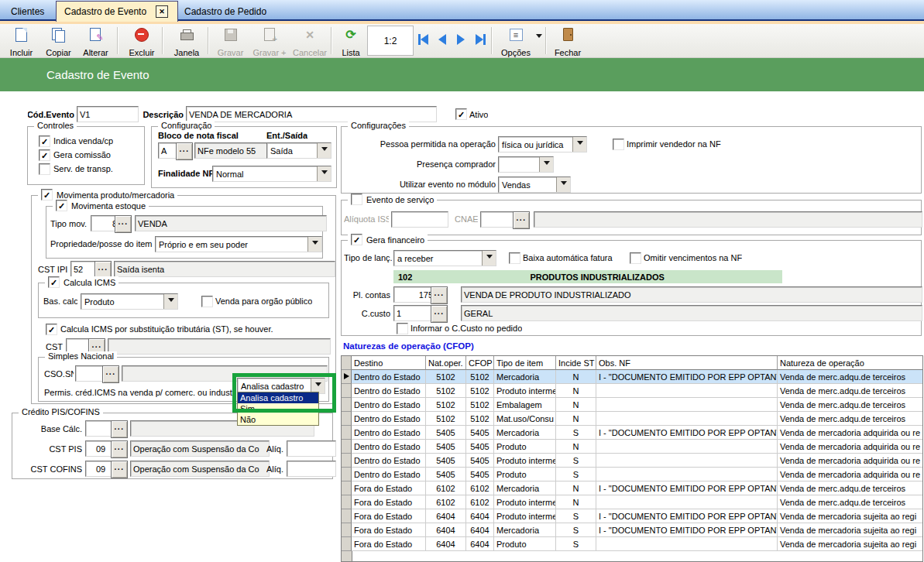 Image resolution: width=924 pixels, height=562 pixels. What do you see at coordinates (632, 475) in the screenshot?
I see `table-row: Dentro do Estado54055405ProdutoSVenda de…` at bounding box center [632, 475].